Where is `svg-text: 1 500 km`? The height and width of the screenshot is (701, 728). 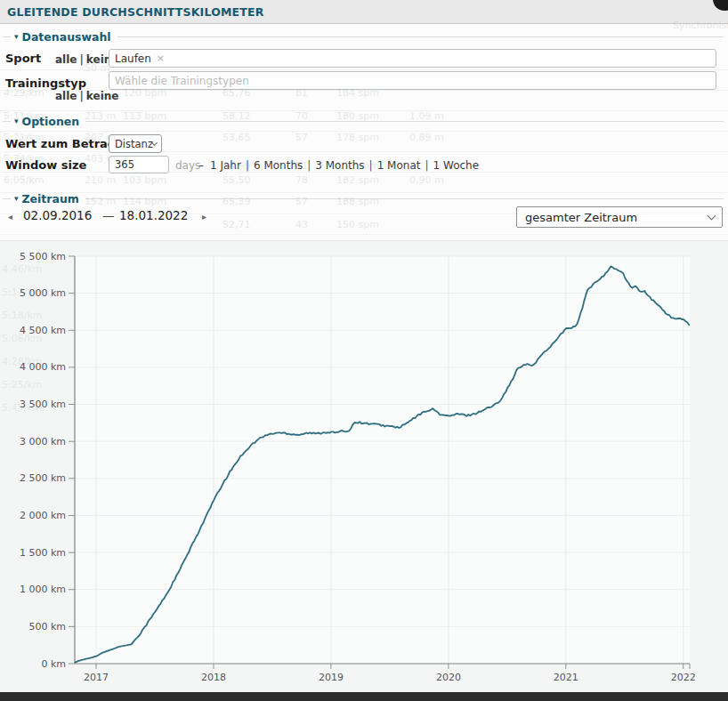 svg-text: 1 500 km is located at coordinates (43, 553).